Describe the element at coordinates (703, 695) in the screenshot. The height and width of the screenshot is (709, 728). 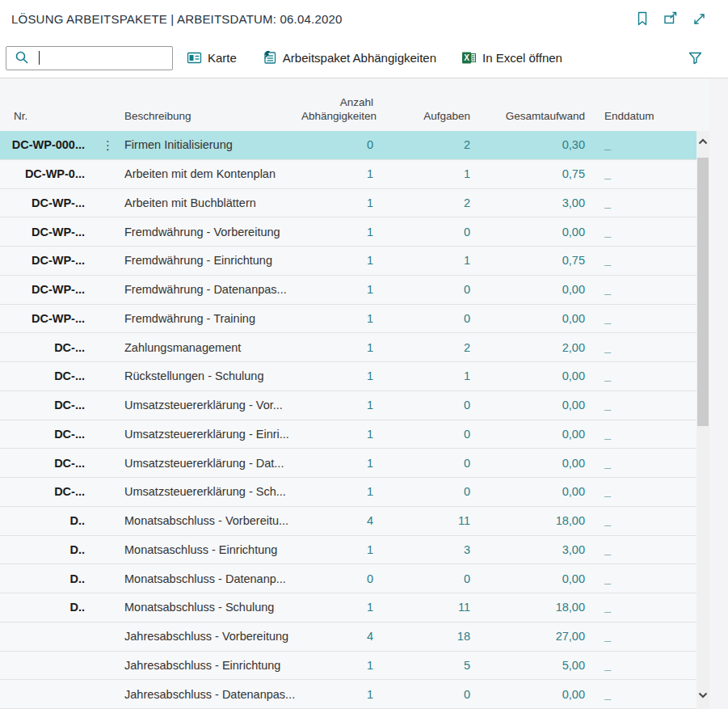
I see `scroll-down-icon` at that location.